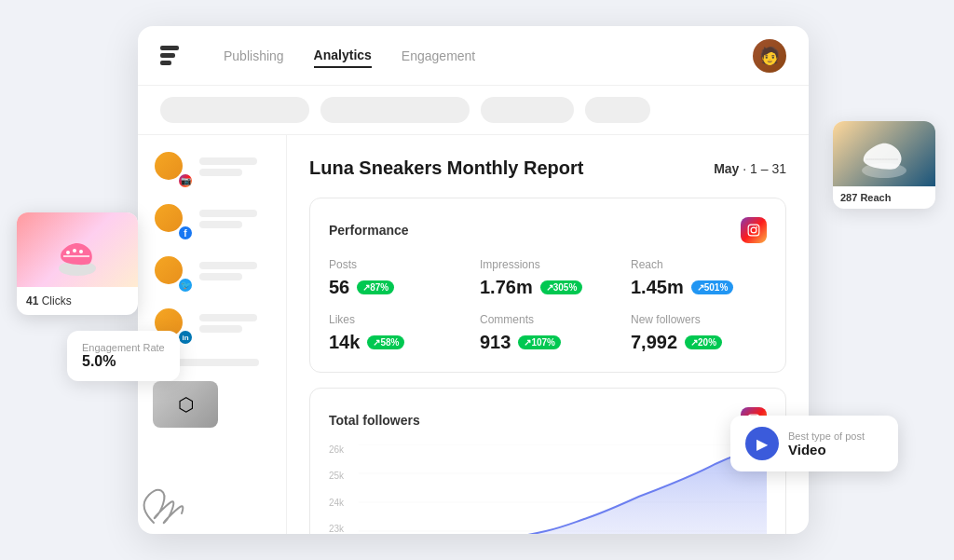 The height and width of the screenshot is (560, 954). Describe the element at coordinates (770, 56) in the screenshot. I see `user-avatar: 🧑` at that location.